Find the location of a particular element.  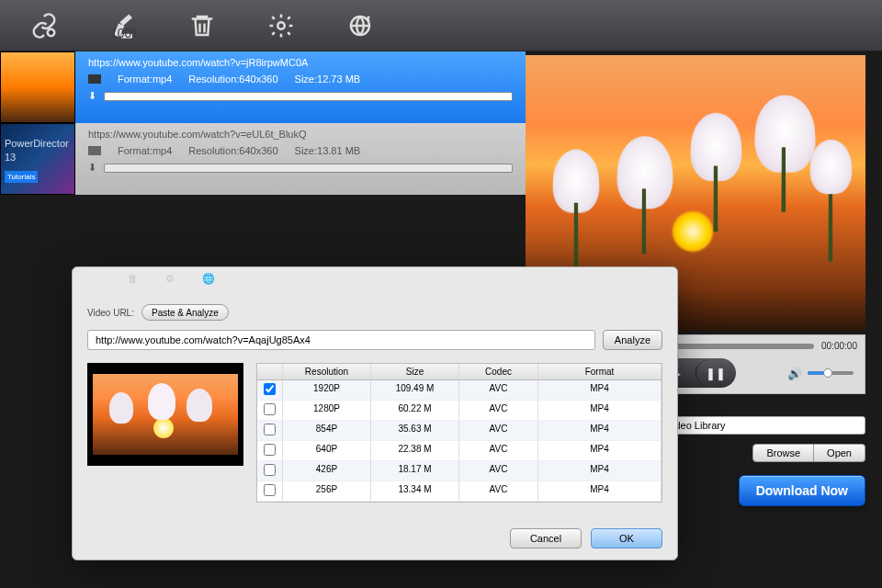

table-row: 854P35.63 MAVCMP4 is located at coordinates (459, 431).